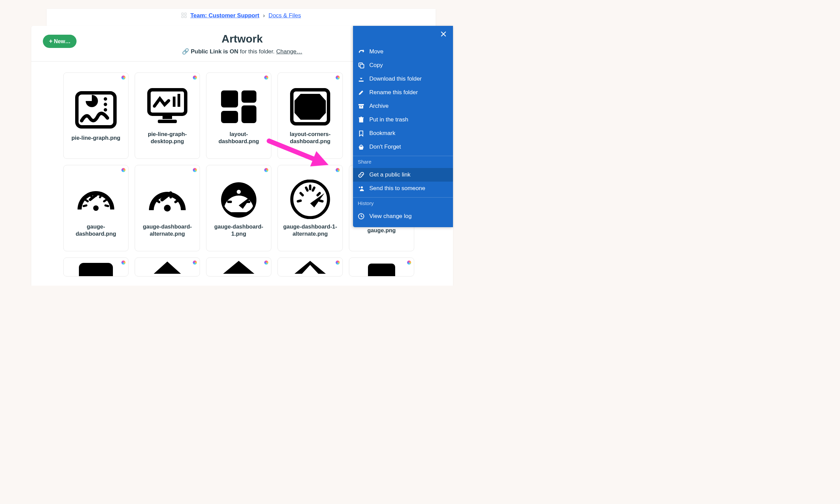 This screenshot has width=840, height=504. What do you see at coordinates (289, 52) in the screenshot?
I see `change-link: Change…` at bounding box center [289, 52].